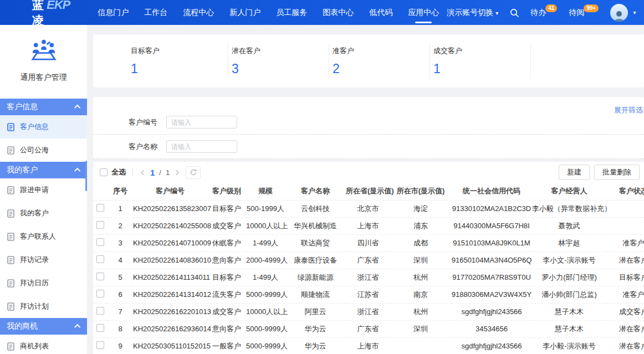 The height and width of the screenshot is (354, 644). I want to click on customer-code-input, so click(202, 122).